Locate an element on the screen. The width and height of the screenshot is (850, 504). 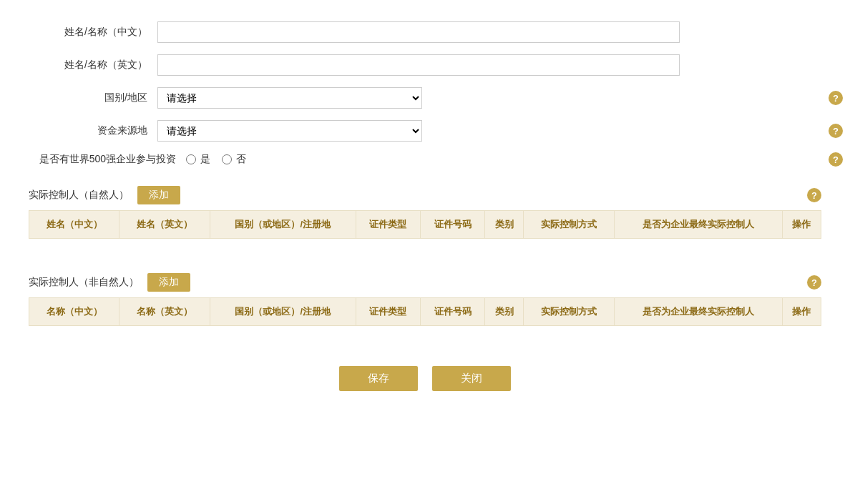
fund-source-select: 请选择 is located at coordinates (290, 131).